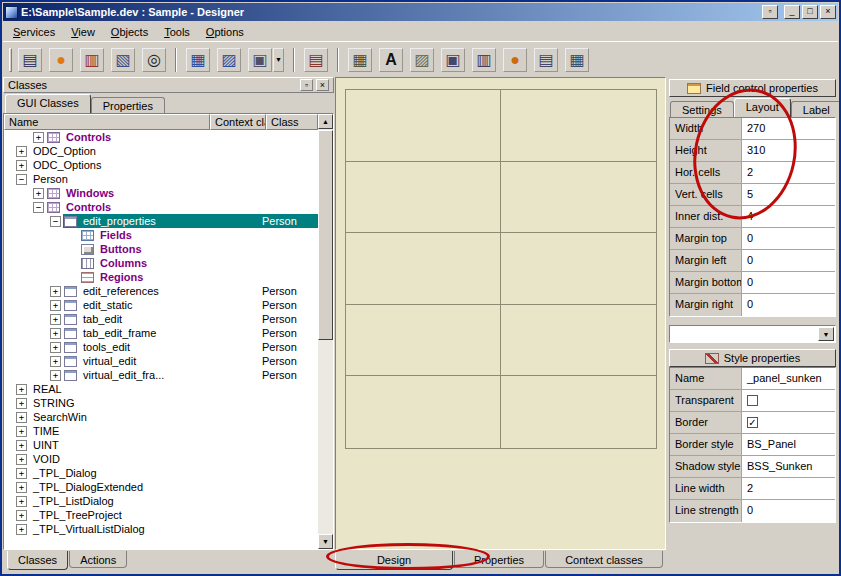 Image resolution: width=841 pixels, height=576 pixels. Describe the element at coordinates (161, 333) in the screenshot. I see `tree-row: +tab_edit_framePerson` at that location.